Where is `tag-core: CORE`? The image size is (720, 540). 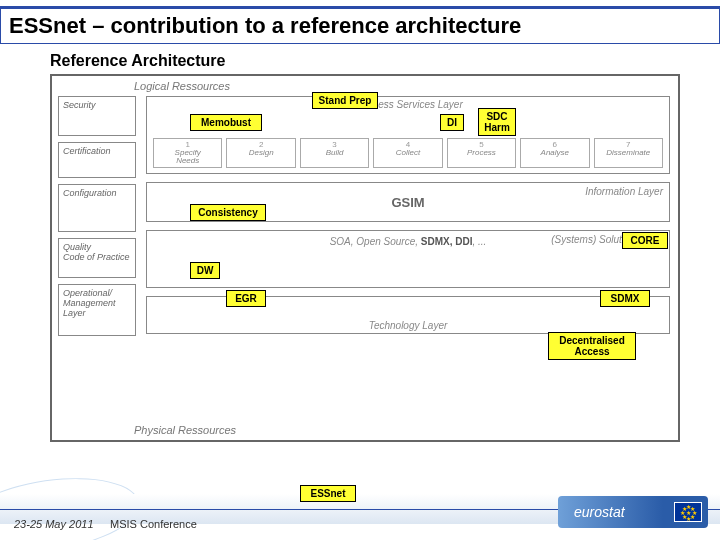
tag-core: CORE is located at coordinates (645, 240).